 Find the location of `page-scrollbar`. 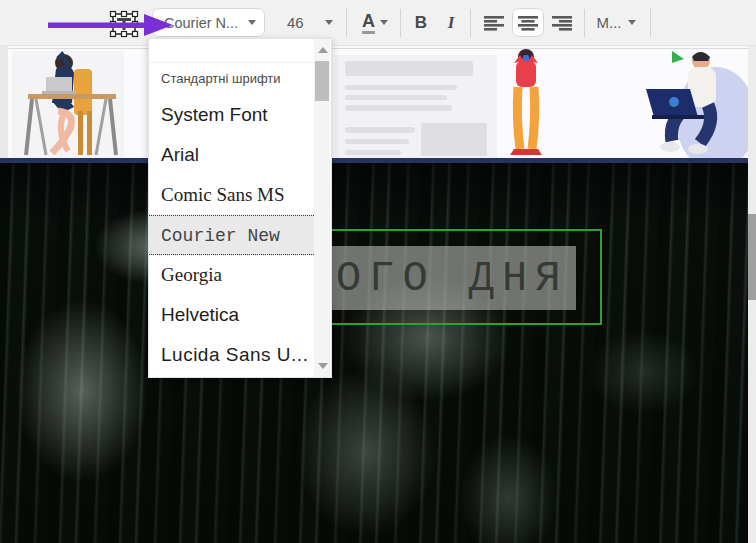

page-scrollbar is located at coordinates (752, 294).